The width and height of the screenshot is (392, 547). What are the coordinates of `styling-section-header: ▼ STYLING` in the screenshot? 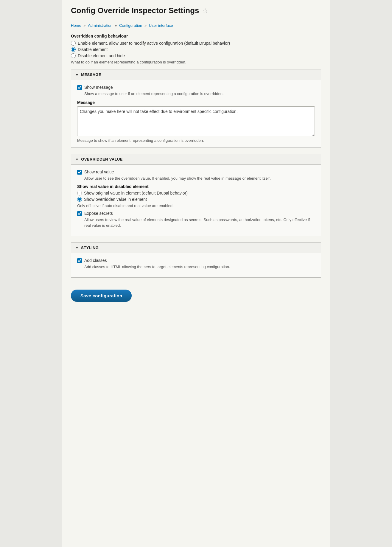 It's located at (196, 248).